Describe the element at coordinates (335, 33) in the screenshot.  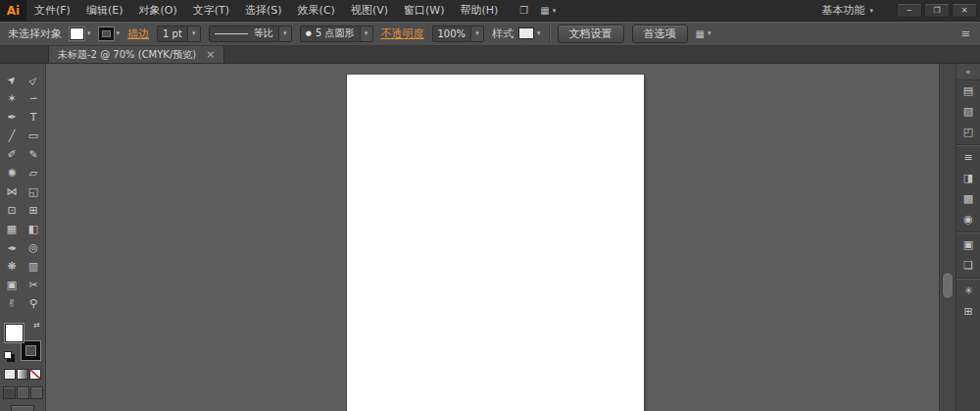
I see `brush-definition-value: 5 点圆形` at that location.